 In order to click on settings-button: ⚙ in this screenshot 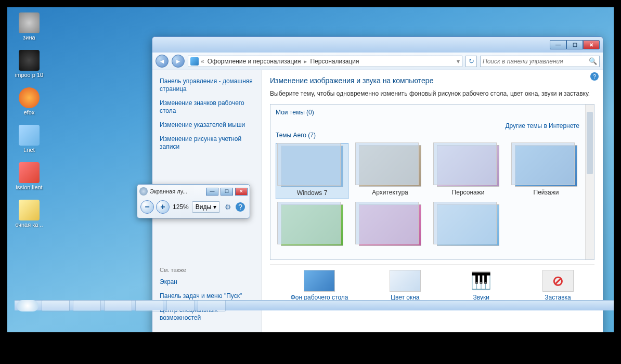, I will do `click(228, 207)`.